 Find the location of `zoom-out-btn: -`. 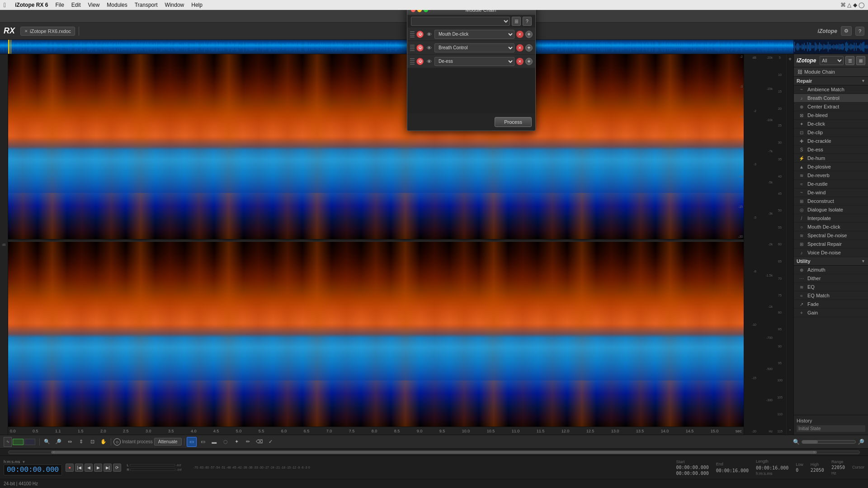

zoom-out-btn: - is located at coordinates (790, 430).